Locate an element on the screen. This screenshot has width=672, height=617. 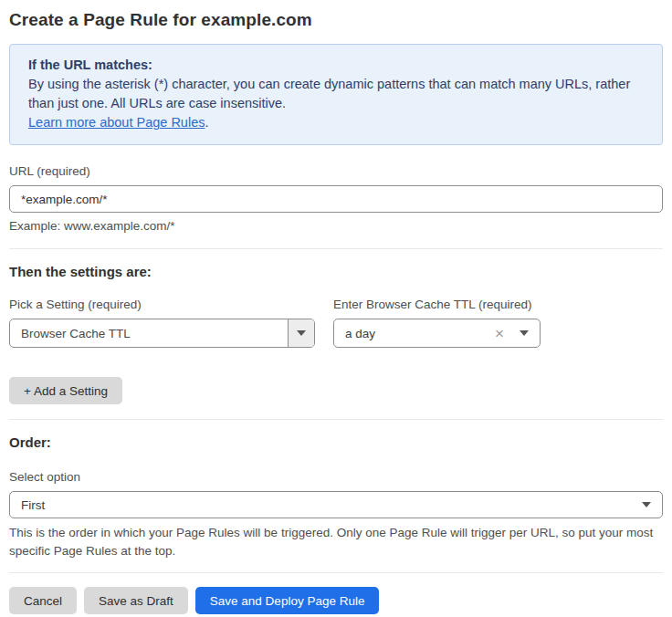
setting-select: Browser Cache TTL is located at coordinates (163, 333).